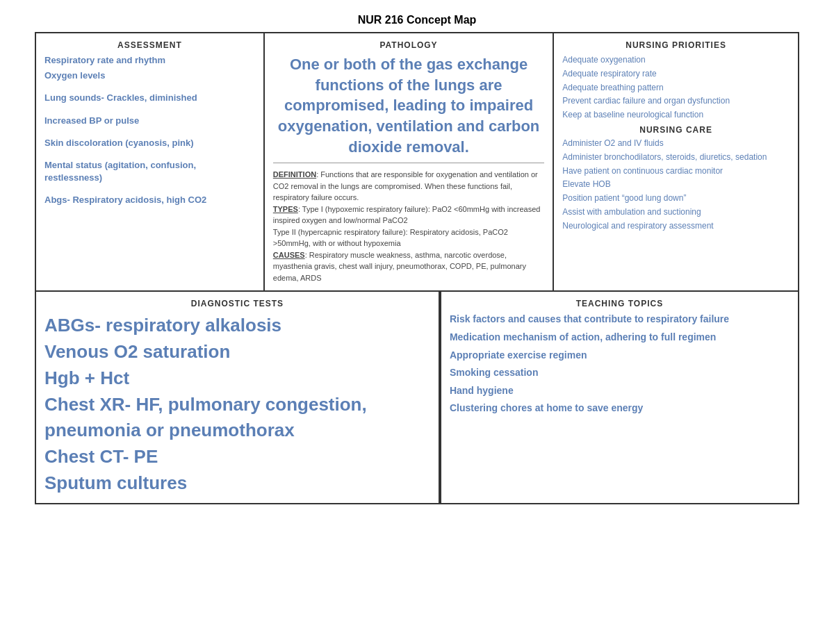 Image resolution: width=834 pixels, height=644 pixels. Describe the element at coordinates (238, 484) in the screenshot. I see `diagnostic-item-6: Sputum cultures` at that location.